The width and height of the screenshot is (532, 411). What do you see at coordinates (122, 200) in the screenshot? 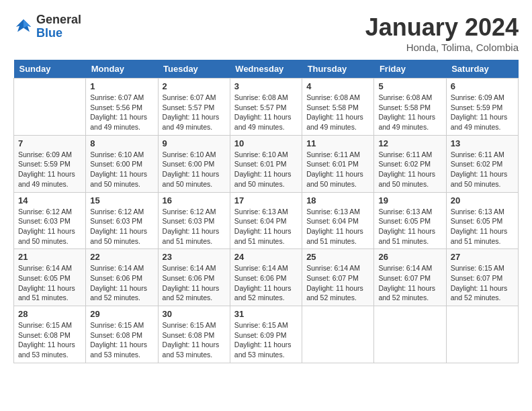
I see `day-number: 15` at bounding box center [122, 200].